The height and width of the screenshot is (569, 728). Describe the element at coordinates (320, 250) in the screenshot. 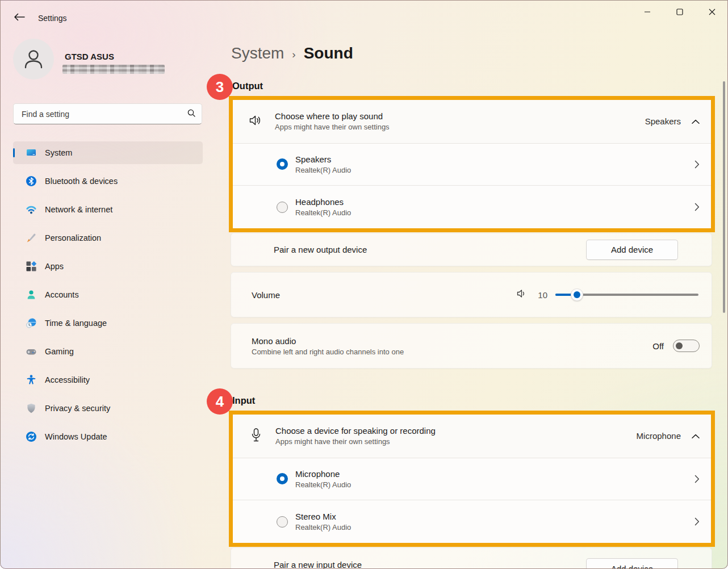

I see `pair-output-label: Pair a new output device` at that location.